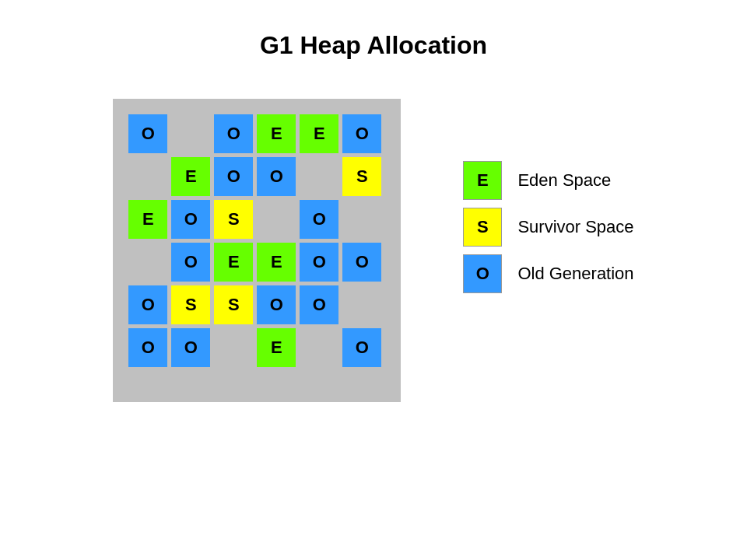 The image size is (747, 560). I want to click on legend-item-eden: EEden Space, so click(548, 180).